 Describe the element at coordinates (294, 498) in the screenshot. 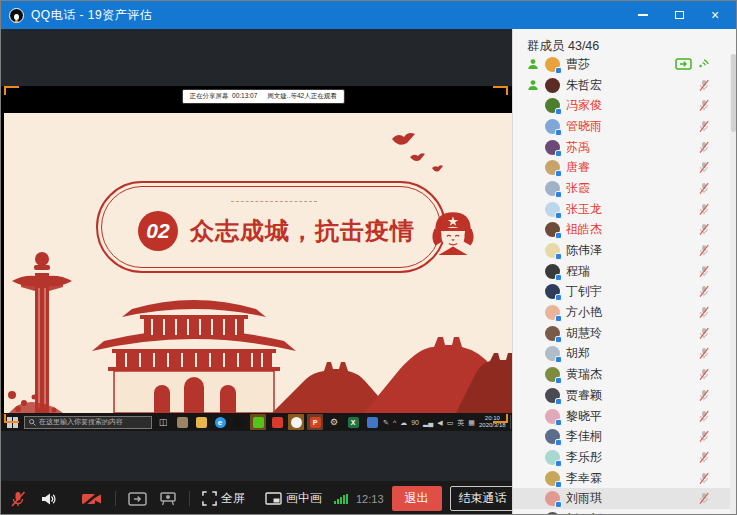

I see `picture-in-picture-button: 画中画` at that location.